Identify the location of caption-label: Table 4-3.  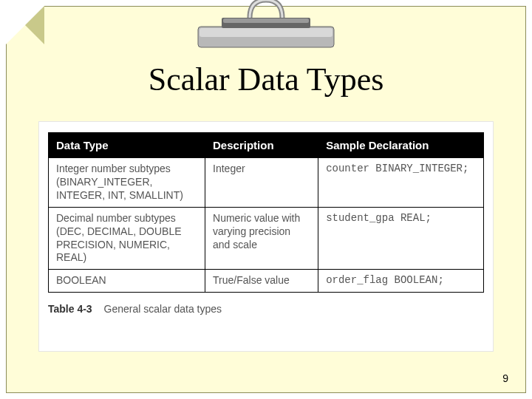
(70, 309).